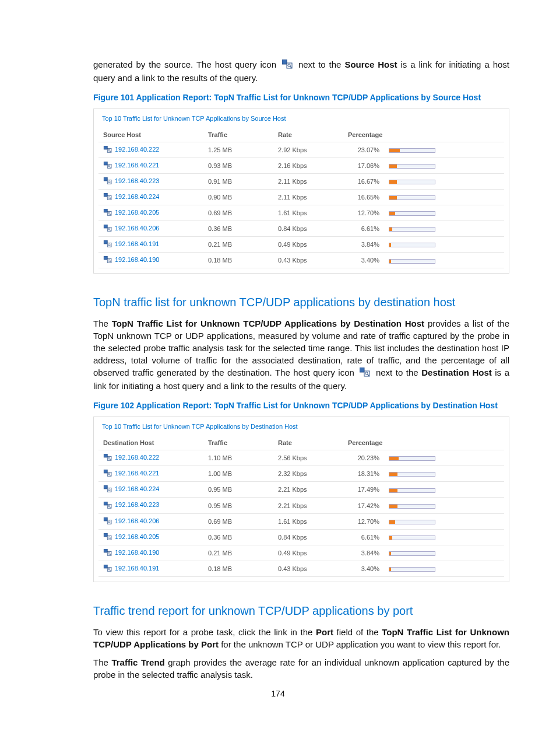 The height and width of the screenshot is (756, 556). What do you see at coordinates (308, 214) in the screenshot?
I see `cell-rate: 1.61 Kbps` at bounding box center [308, 214].